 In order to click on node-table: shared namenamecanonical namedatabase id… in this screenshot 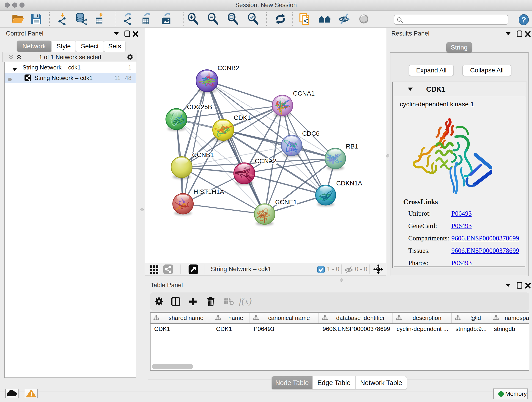, I will do `click(340, 341)`.